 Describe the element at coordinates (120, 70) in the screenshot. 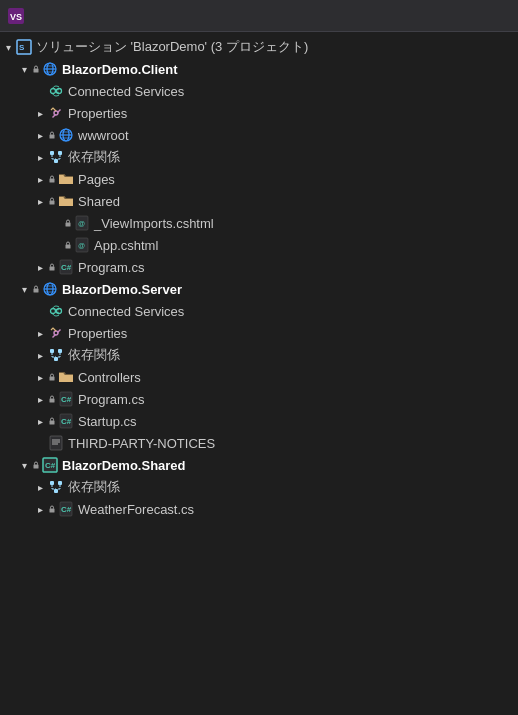

I see `label-client-project: BlazorDemo.Client` at that location.